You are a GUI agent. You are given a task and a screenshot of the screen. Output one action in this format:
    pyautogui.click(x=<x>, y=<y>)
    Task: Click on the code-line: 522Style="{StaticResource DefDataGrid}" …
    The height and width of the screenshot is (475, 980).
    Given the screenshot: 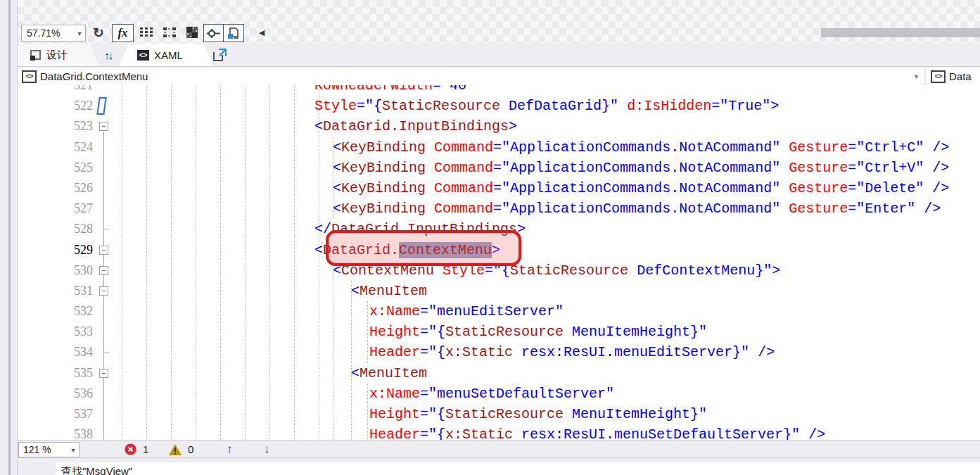 What is the action you would take?
    pyautogui.click(x=499, y=106)
    